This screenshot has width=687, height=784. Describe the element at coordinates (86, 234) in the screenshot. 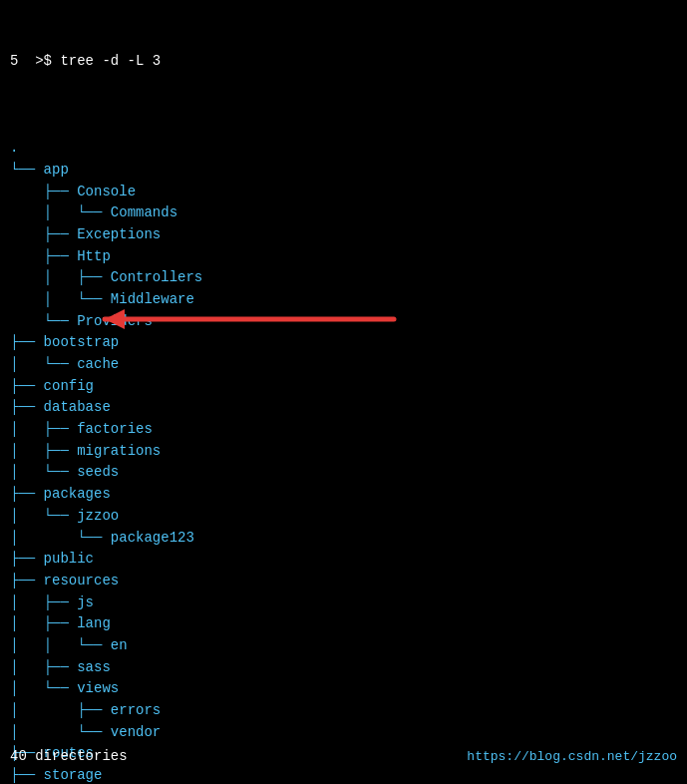

I see `tree-line-4: ├── Exceptions` at that location.